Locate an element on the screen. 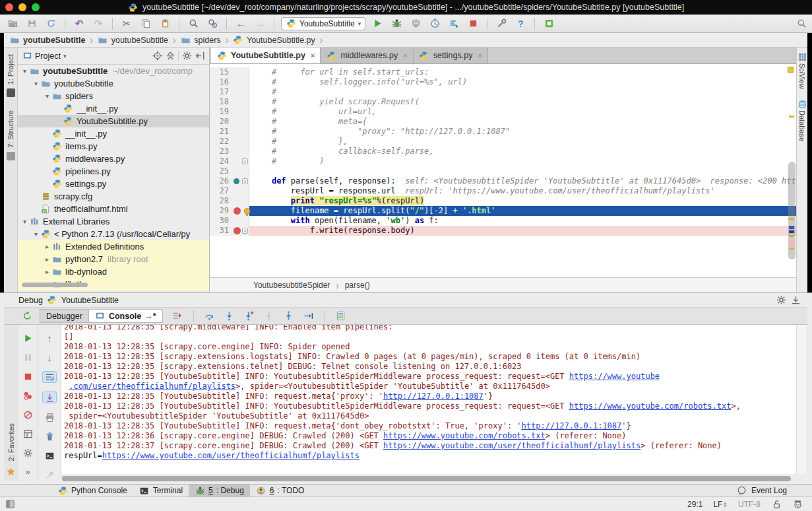  database-icon is located at coordinates (802, 104).